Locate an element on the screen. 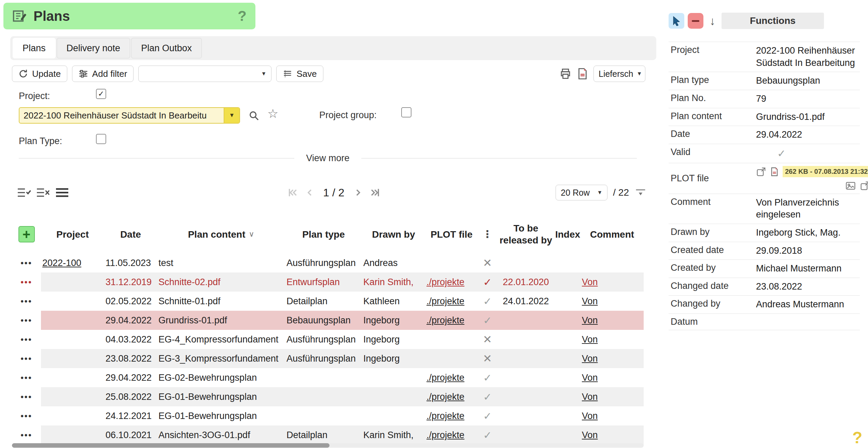 Image resolution: width=868 pixels, height=448 pixels. table-row: ••• 29.04.2022 Grundriss-01.pdf Bebauung… is located at coordinates (328, 320).